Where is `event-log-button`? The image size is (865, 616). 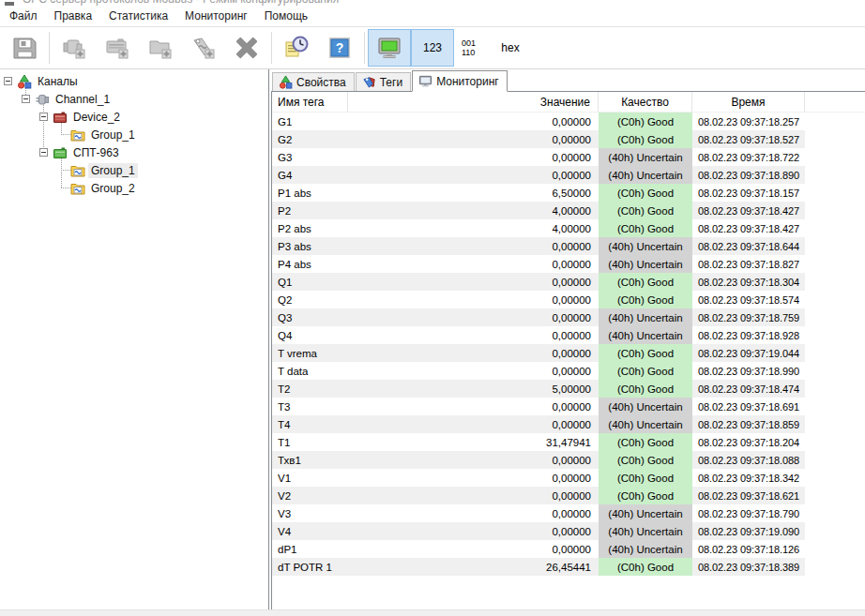
event-log-button is located at coordinates (296, 48).